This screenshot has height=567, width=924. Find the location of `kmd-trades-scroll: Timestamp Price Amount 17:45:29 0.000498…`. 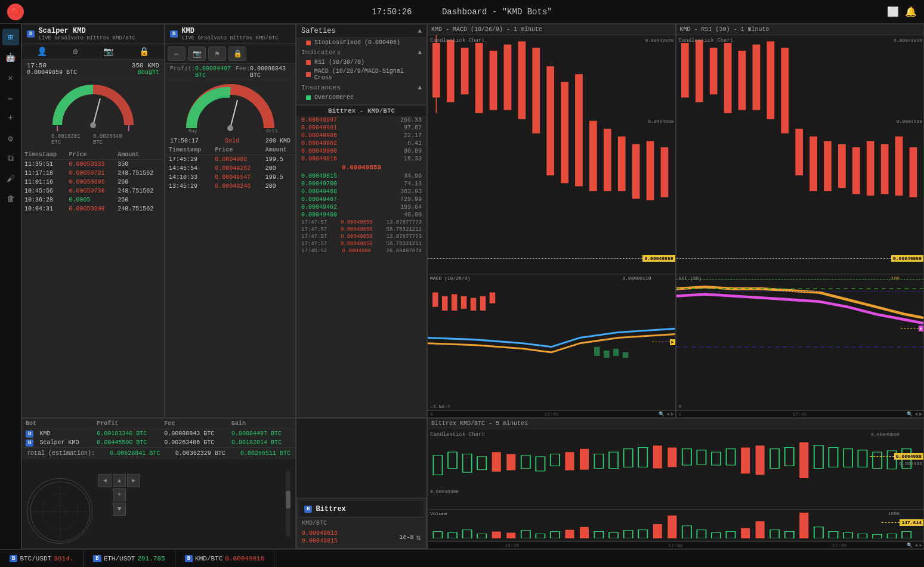

kmd-trades-scroll: Timestamp Price Amount 17:45:29 0.000498… is located at coordinates (230, 281).